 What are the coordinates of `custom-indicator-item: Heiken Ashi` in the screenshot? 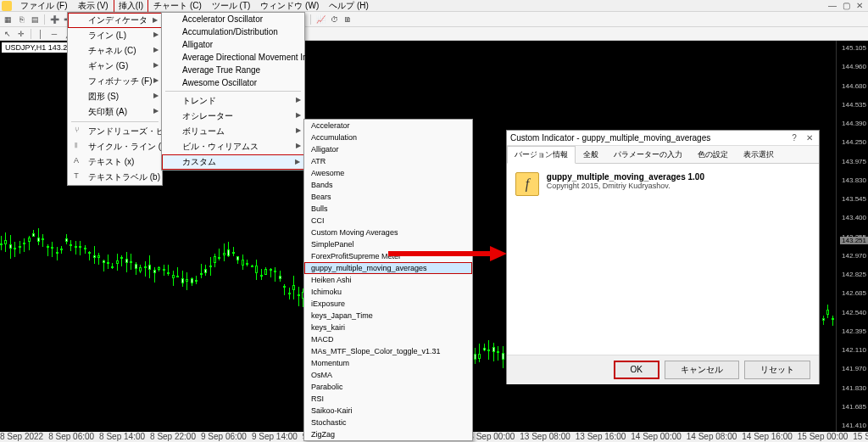 It's located at (388, 280).